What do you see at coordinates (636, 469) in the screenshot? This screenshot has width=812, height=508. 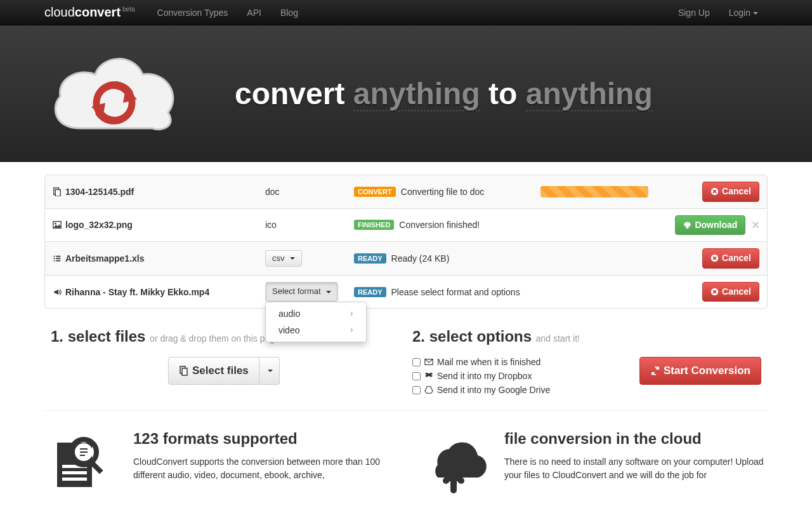 I see `feature-body: There is no need to install any software…` at bounding box center [636, 469].